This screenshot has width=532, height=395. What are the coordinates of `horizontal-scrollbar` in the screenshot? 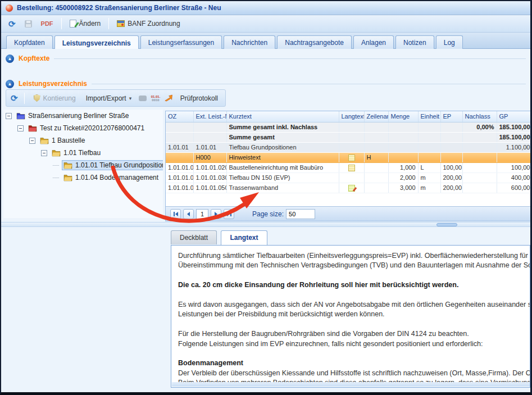 It's located at (351, 384).